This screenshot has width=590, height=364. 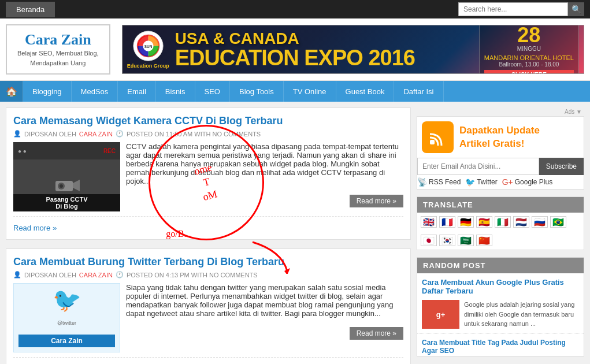 What do you see at coordinates (445, 182) in the screenshot?
I see `rss-label: RSS Feed` at bounding box center [445, 182].